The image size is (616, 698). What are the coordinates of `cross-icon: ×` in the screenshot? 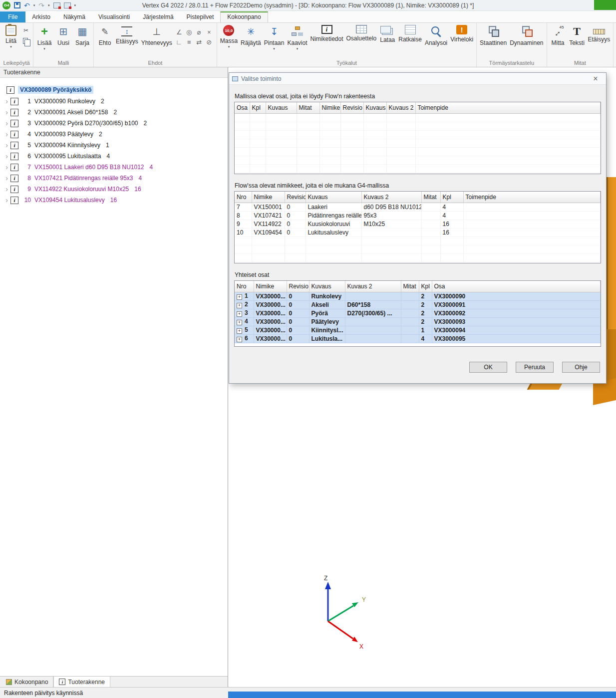 It's located at (209, 32).